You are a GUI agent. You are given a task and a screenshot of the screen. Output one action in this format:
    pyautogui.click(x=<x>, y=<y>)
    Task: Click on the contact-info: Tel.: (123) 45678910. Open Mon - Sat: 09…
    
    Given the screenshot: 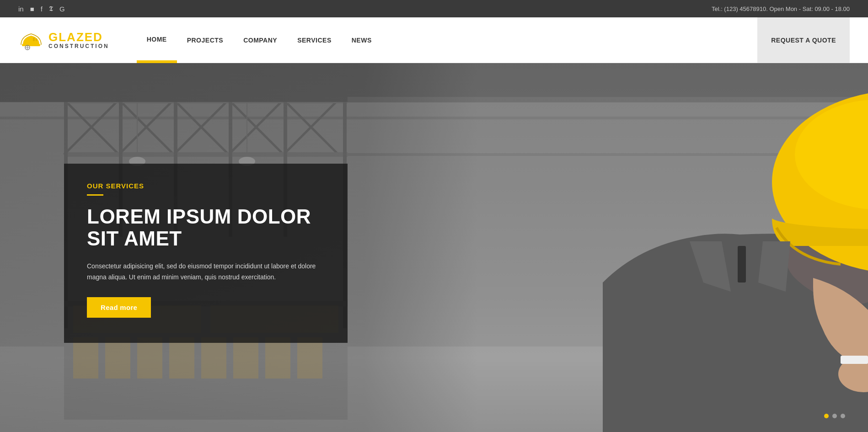 What is the action you would take?
    pyautogui.click(x=781, y=9)
    